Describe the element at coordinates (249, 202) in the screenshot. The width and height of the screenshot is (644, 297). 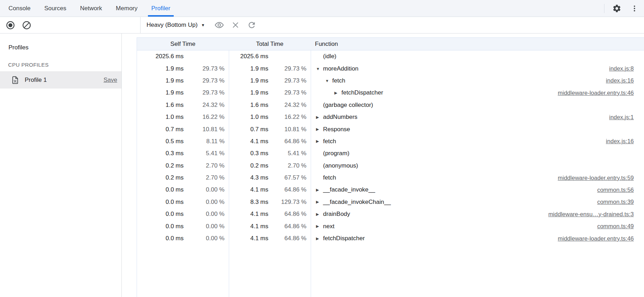
I see `total-time-ms: 8.3 ms` at that location.